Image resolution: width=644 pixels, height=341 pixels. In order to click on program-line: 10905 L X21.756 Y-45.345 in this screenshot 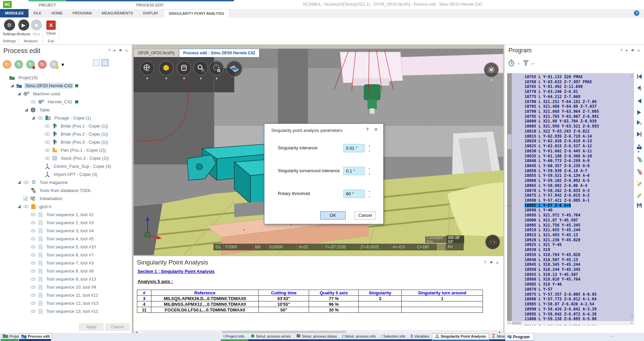, I will do `click(572, 226)`.